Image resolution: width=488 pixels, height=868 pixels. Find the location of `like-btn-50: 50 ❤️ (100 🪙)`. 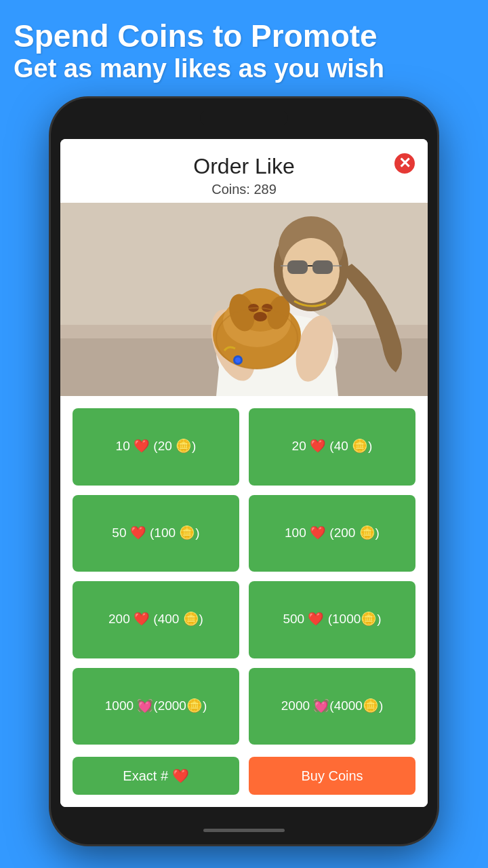

like-btn-50: 50 ❤️ (100 🪙) is located at coordinates (156, 534).